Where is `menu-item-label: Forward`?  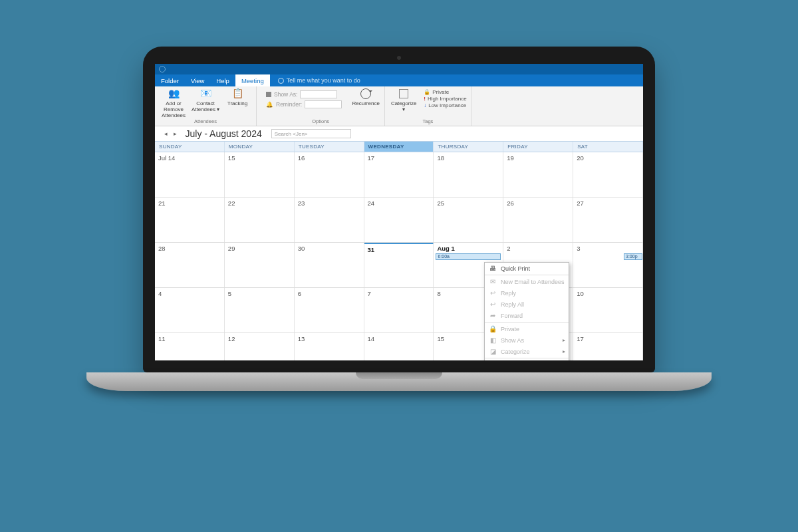
menu-item-label: Forward is located at coordinates (512, 316).